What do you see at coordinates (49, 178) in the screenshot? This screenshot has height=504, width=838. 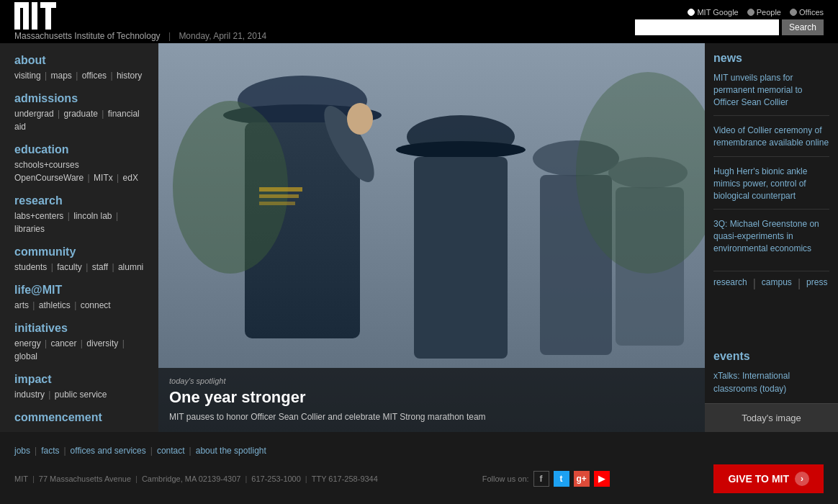 I see `nav-link-opencourseware: OpenCourseWare` at bounding box center [49, 178].